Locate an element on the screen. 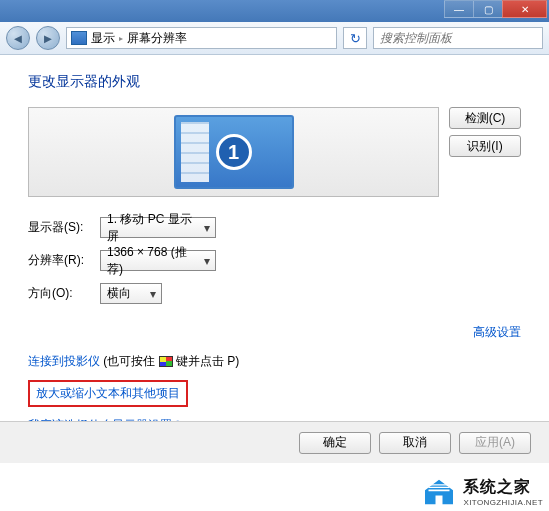 The image size is (549, 511). orientation-select: 横向 is located at coordinates (131, 294).